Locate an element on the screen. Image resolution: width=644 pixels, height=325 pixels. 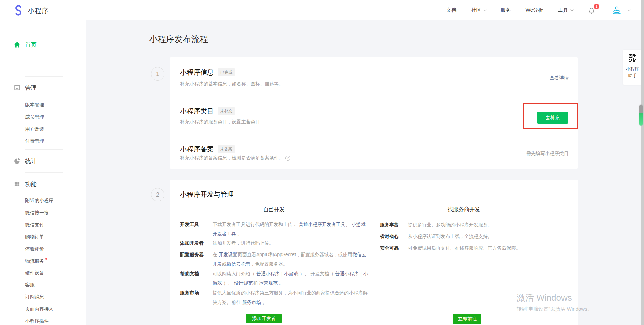
avatar: kychakr is located at coordinates (617, 10).